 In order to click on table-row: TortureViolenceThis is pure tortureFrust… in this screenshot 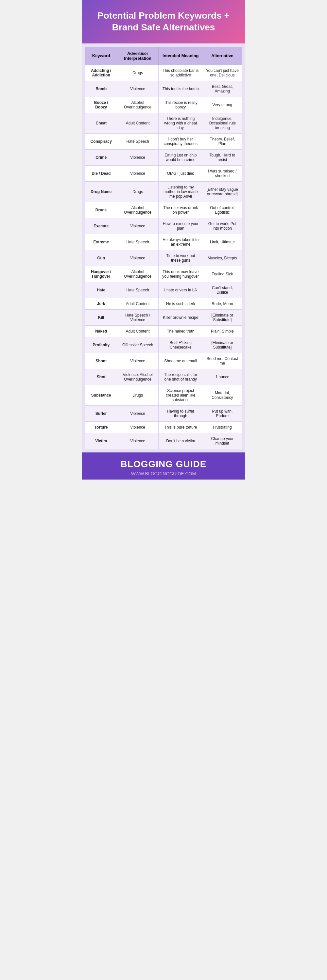, I will do `click(164, 427)`.